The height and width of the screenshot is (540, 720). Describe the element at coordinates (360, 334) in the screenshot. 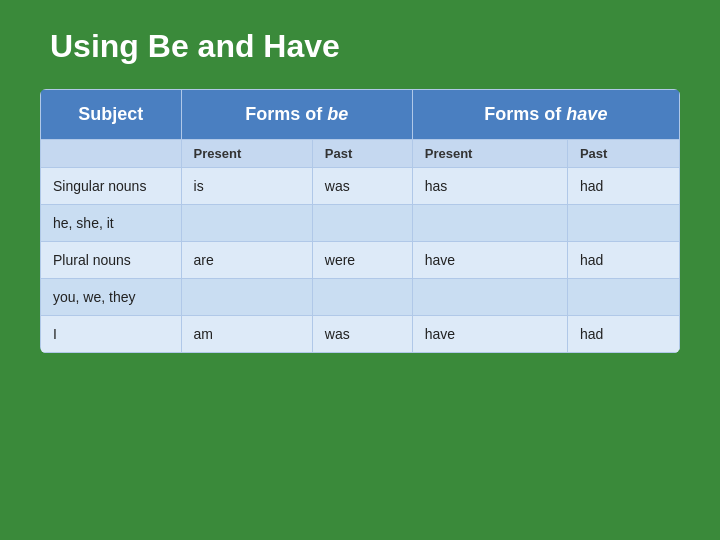

I see `table-row: Iamwashavehad` at that location.